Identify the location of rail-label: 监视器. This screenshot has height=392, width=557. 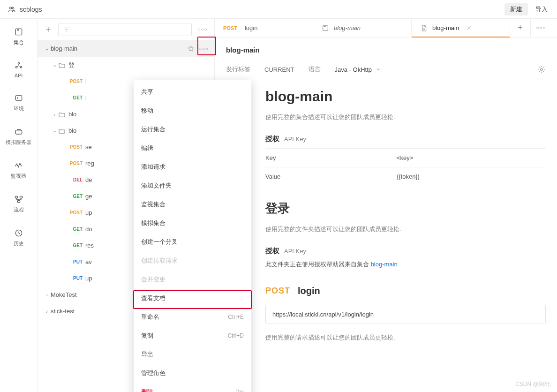
(19, 176).